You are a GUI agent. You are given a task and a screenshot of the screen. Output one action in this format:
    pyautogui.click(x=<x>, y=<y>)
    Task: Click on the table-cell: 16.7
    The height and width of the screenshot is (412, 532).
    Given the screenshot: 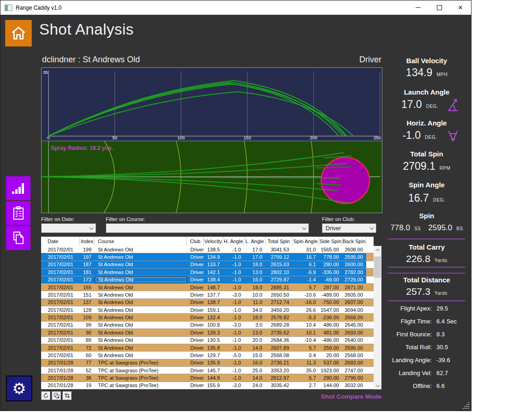 What is the action you would take?
    pyautogui.click(x=306, y=257)
    